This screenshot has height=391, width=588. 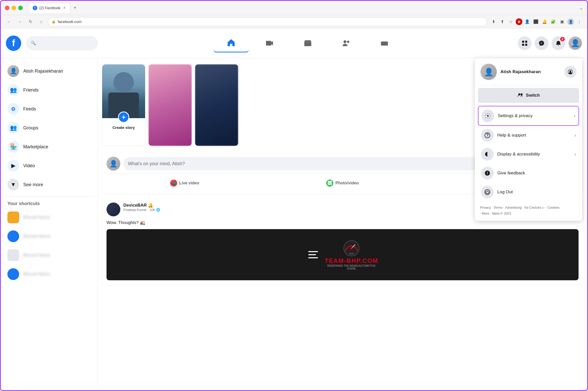 What do you see at coordinates (537, 192) in the screenshot?
I see `logout-label: Log Out` at bounding box center [537, 192].